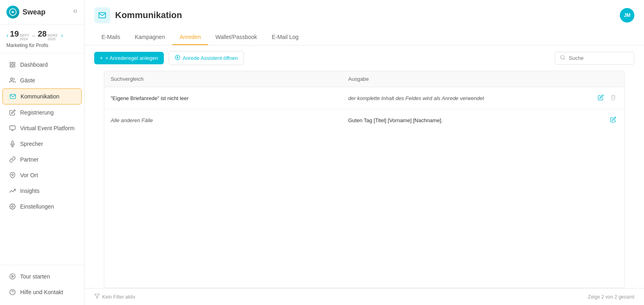  What do you see at coordinates (47, 128) in the screenshot?
I see `sidebar-item-virtual-label: Virtual Event Platform` at bounding box center [47, 128].